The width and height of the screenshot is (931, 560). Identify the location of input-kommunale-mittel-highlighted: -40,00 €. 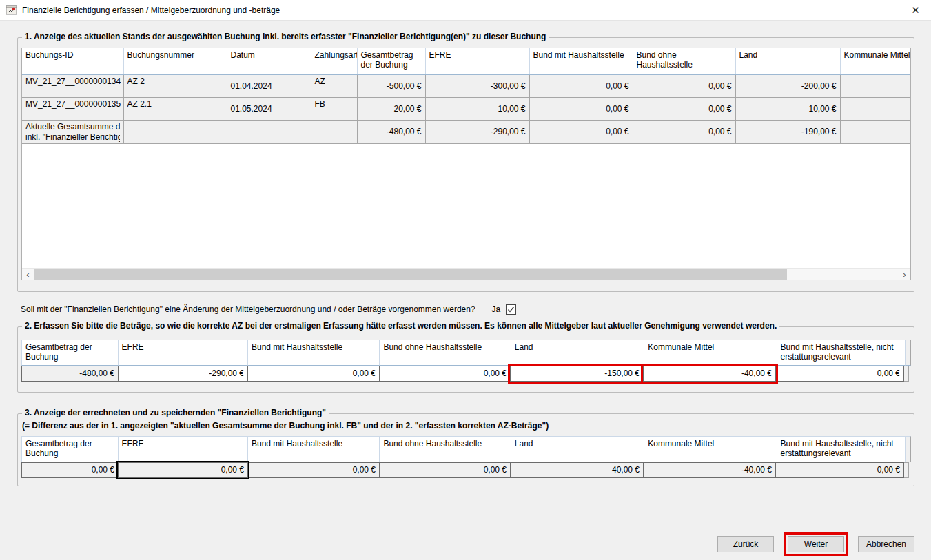
(710, 373).